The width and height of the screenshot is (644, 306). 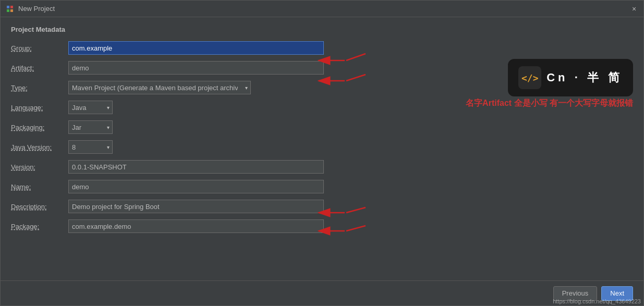 What do you see at coordinates (40, 68) in the screenshot?
I see `artifact-label: Artifact:` at bounding box center [40, 68].